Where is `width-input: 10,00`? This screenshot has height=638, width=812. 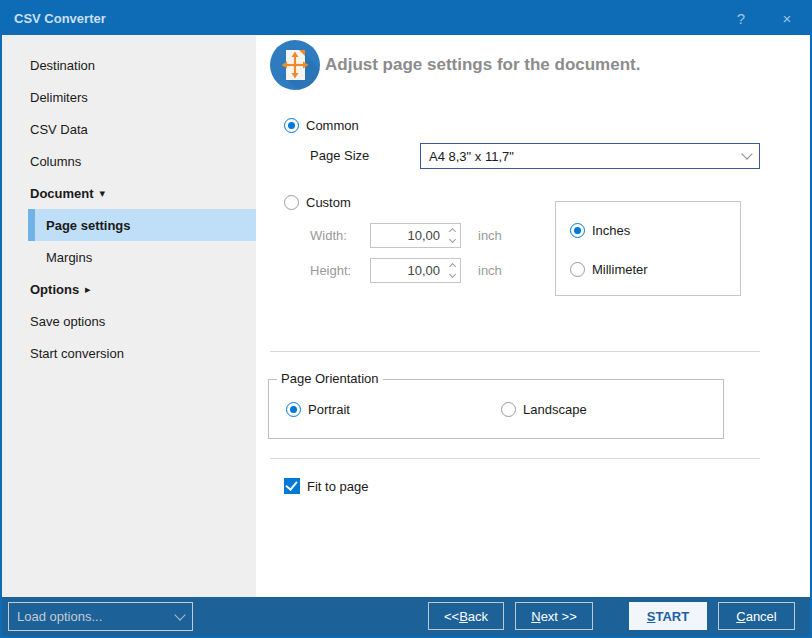
width-input: 10,00 is located at coordinates (416, 236).